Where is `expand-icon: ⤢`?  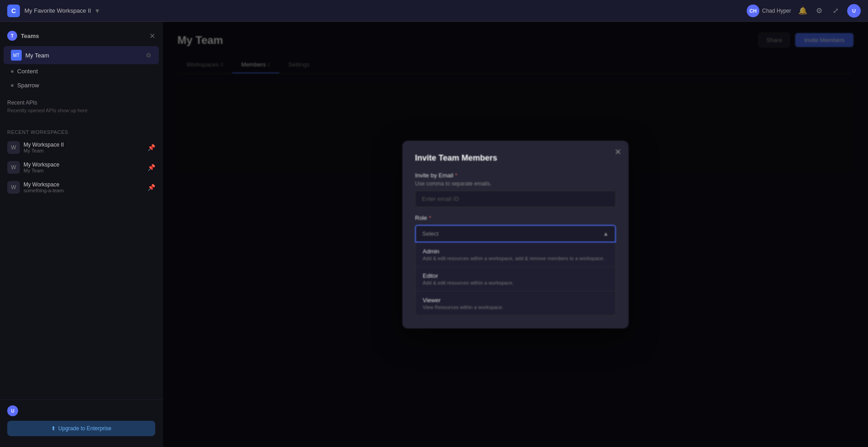 expand-icon: ⤢ is located at coordinates (835, 11).